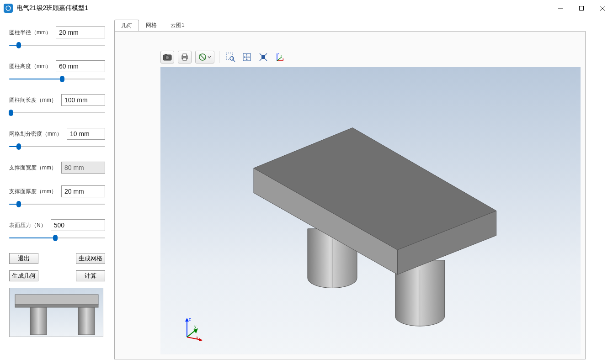  What do you see at coordinates (30, 67) in the screenshot?
I see `param-label: 圆柱高度（mm）` at bounding box center [30, 67].